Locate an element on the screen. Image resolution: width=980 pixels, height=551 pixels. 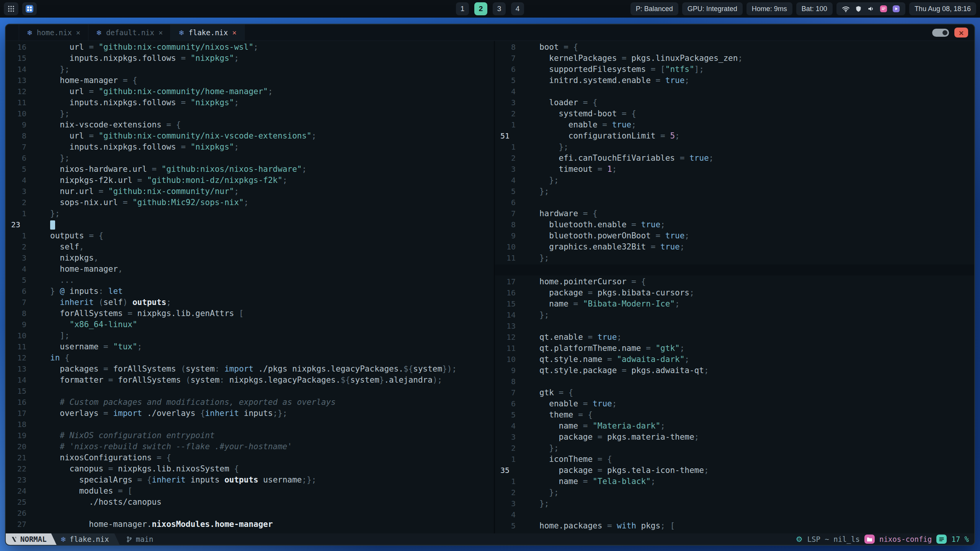
code-line: 9 nix-vscode-extensions = { is located at coordinates (250, 125).